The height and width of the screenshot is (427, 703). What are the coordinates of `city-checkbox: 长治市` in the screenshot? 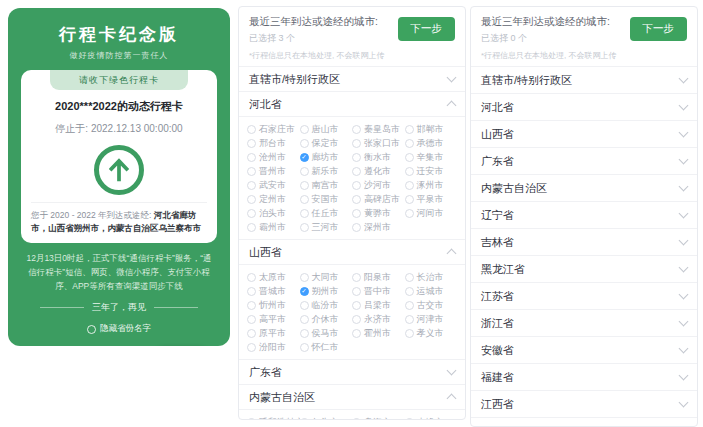 It's located at (432, 277).